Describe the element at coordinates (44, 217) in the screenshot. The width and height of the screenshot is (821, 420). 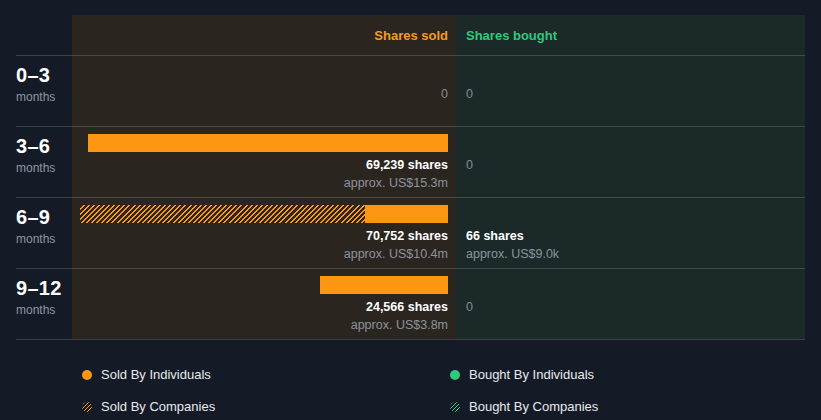
I see `period-label: 6–9` at that location.